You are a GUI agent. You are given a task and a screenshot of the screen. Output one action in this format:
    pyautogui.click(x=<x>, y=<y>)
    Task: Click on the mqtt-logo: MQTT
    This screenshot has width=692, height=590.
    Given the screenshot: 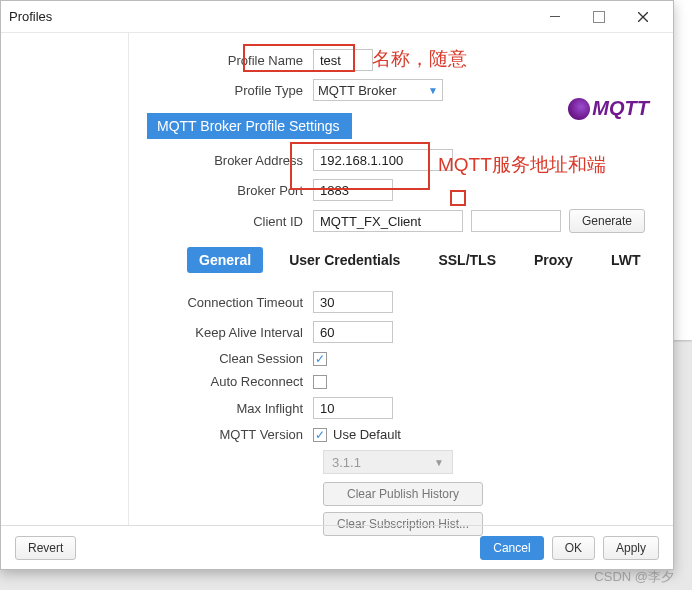 What is the action you would take?
    pyautogui.click(x=608, y=108)
    